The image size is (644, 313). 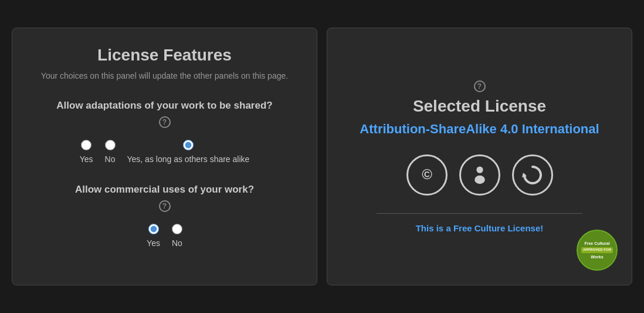 I want to click on cc-icons-row: ©, so click(x=480, y=175).